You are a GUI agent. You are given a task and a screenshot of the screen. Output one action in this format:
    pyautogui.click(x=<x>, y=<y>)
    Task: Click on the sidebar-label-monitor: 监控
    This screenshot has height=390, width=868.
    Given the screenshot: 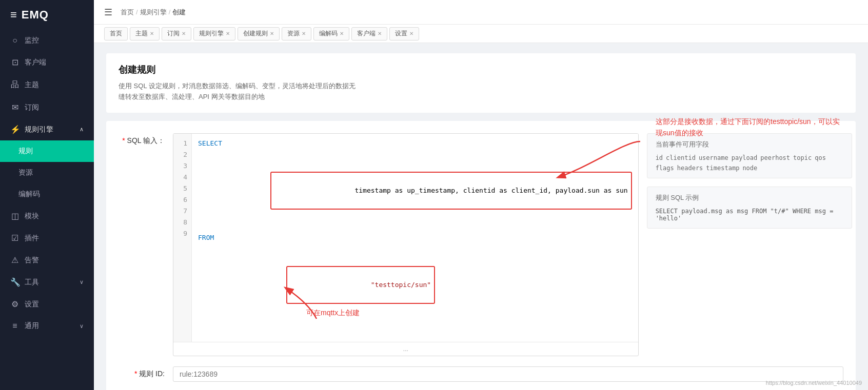 What is the action you would take?
    pyautogui.click(x=32, y=40)
    